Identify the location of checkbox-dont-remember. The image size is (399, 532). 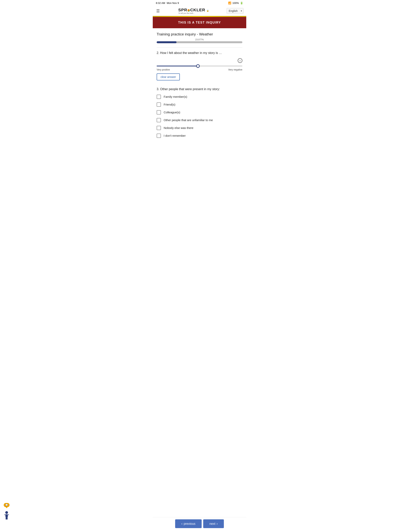
(159, 136).